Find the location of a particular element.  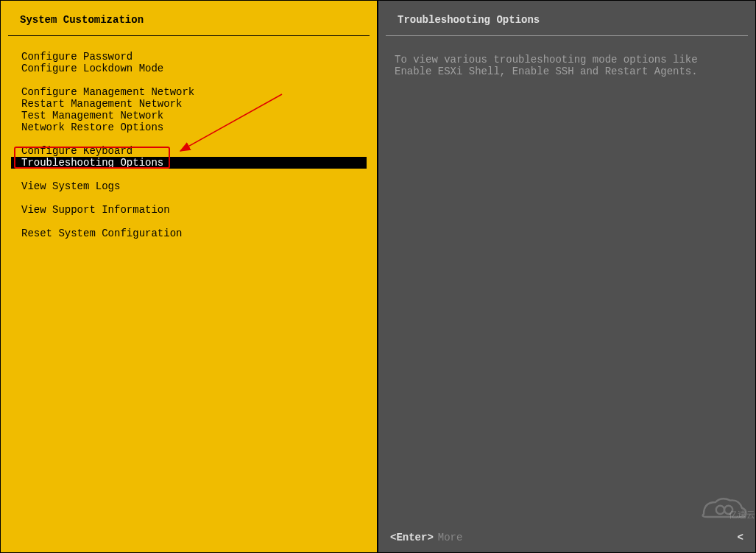

left-panel-header: System Customization is located at coordinates (188, 18).